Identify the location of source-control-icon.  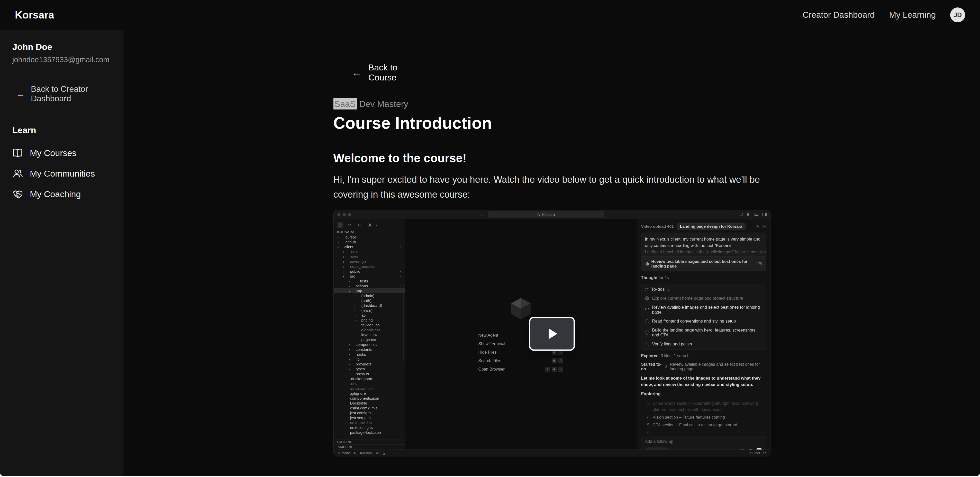
(360, 225).